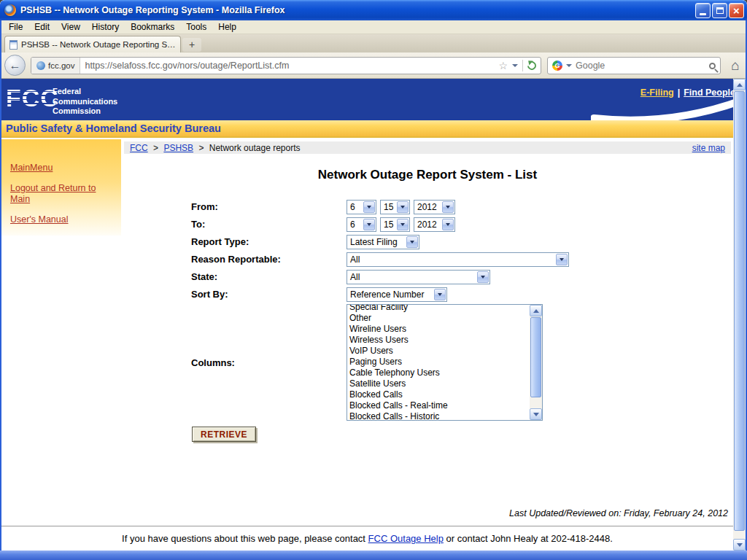 This screenshot has height=560, width=747. I want to click on from-year-select: 2012, so click(435, 207).